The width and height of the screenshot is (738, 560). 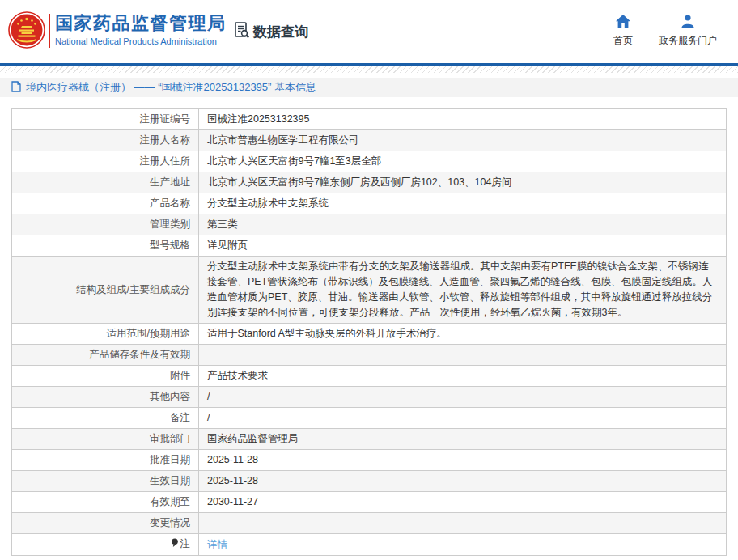 I want to click on quick-links: 首页 政务服务门户, so click(x=665, y=31).